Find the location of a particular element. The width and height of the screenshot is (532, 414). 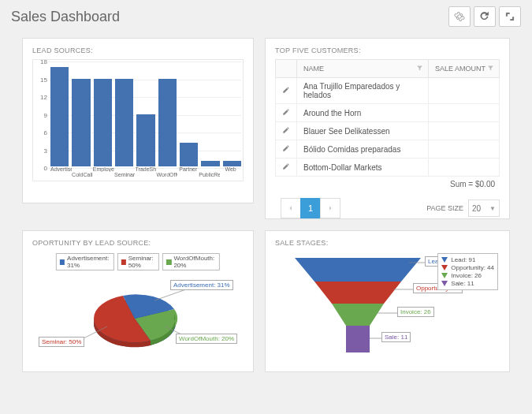

col-edit is located at coordinates (287, 69).